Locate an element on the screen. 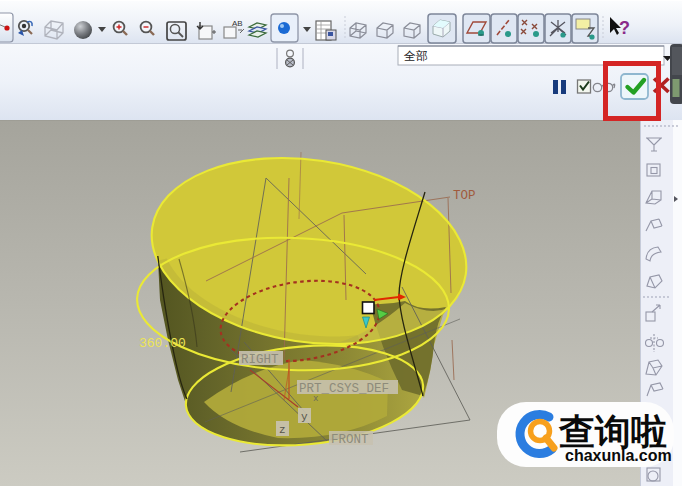  svg-text: x is located at coordinates (316, 399).